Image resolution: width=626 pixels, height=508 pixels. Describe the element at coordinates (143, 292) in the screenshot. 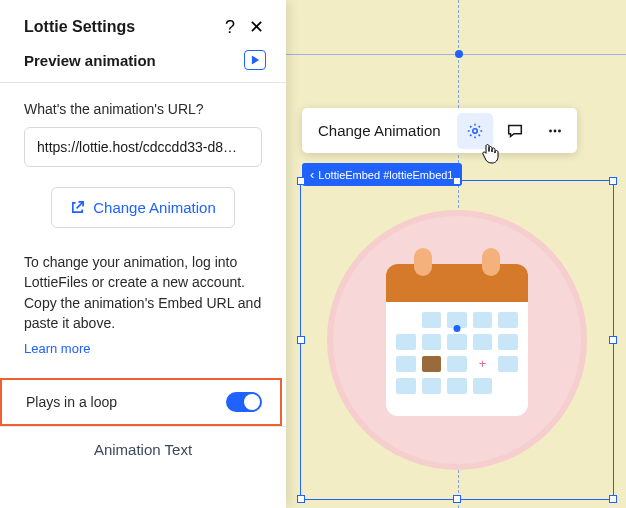

I see `info-text: To change your animation, log into Lotti…` at that location.